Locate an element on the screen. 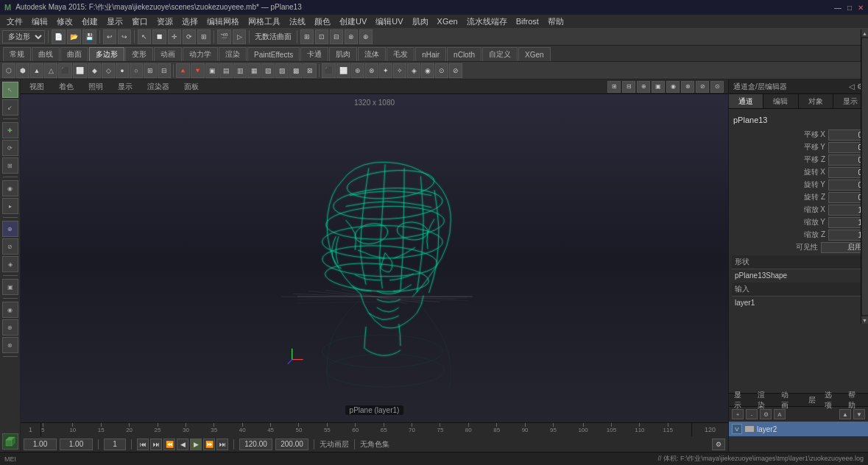 This screenshot has width=868, height=465. vp-btn6: ⊗ is located at coordinates (688, 87).